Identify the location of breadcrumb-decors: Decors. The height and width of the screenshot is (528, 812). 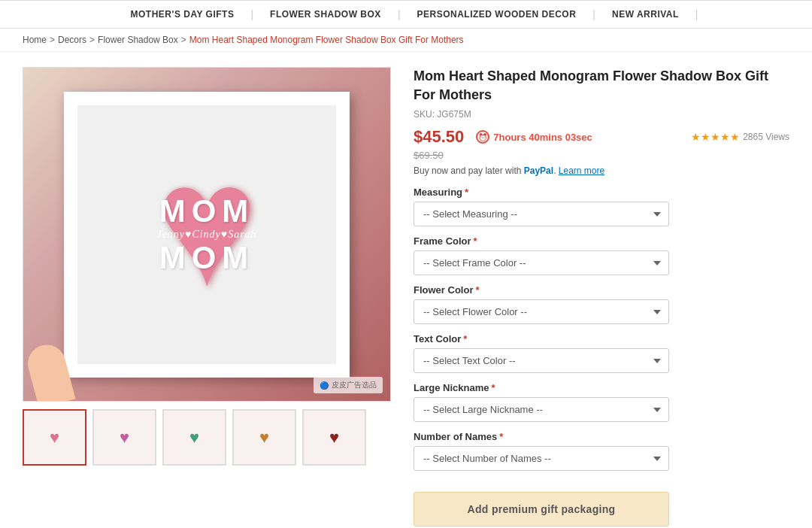
(72, 40).